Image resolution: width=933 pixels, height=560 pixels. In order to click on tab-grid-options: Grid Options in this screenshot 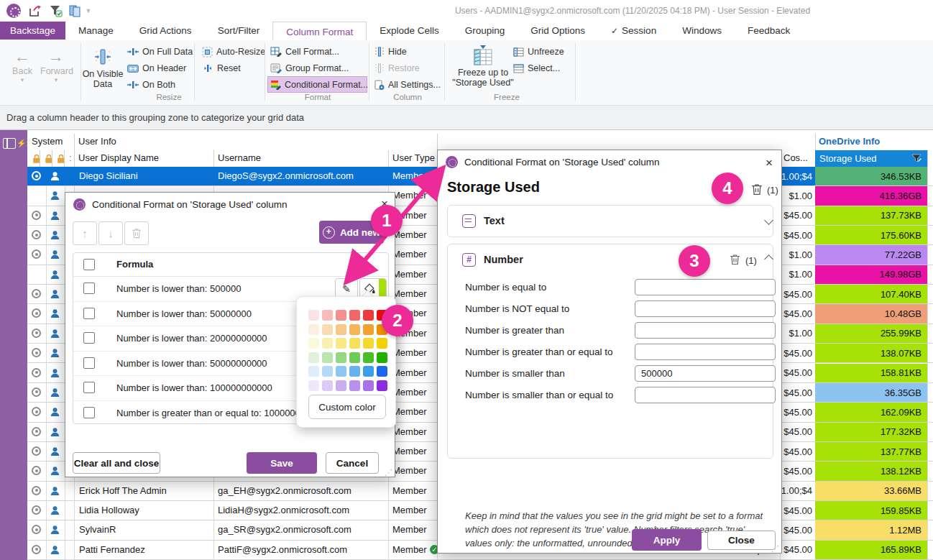, I will do `click(558, 30)`.